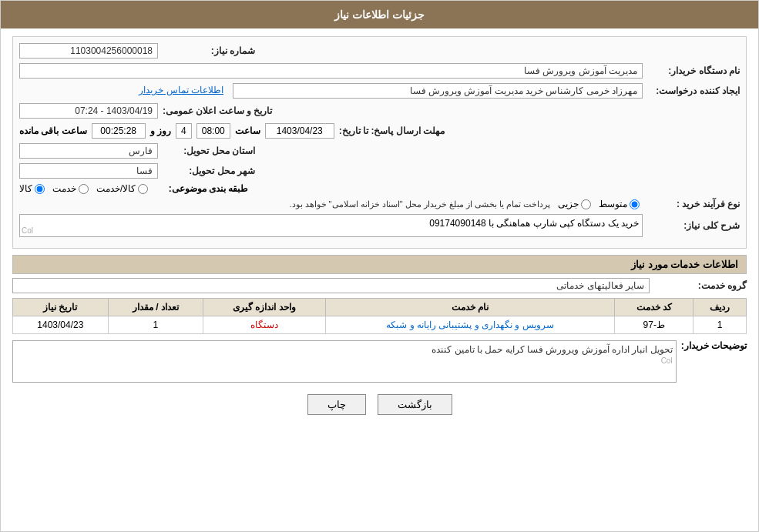 The width and height of the screenshot is (759, 532). Describe the element at coordinates (119, 131) in the screenshot. I see `deadline-countdown: 00:25:28` at that location.